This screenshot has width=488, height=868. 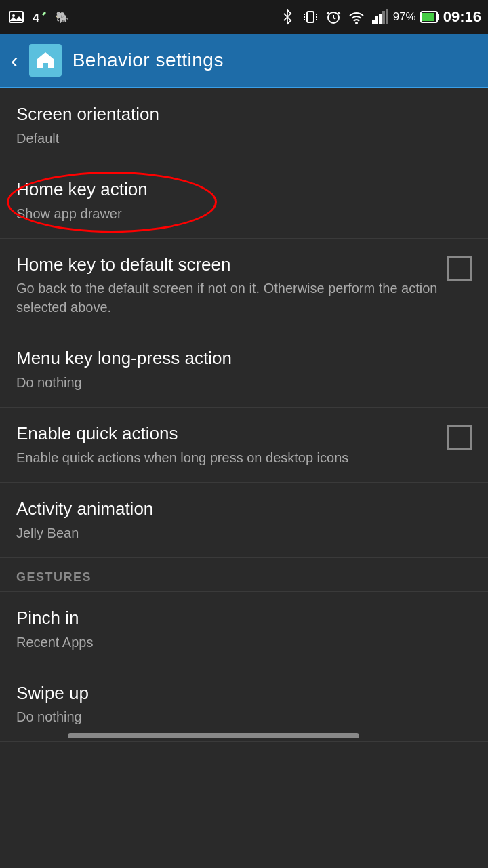 I want to click on wifi-icon, so click(x=357, y=17).